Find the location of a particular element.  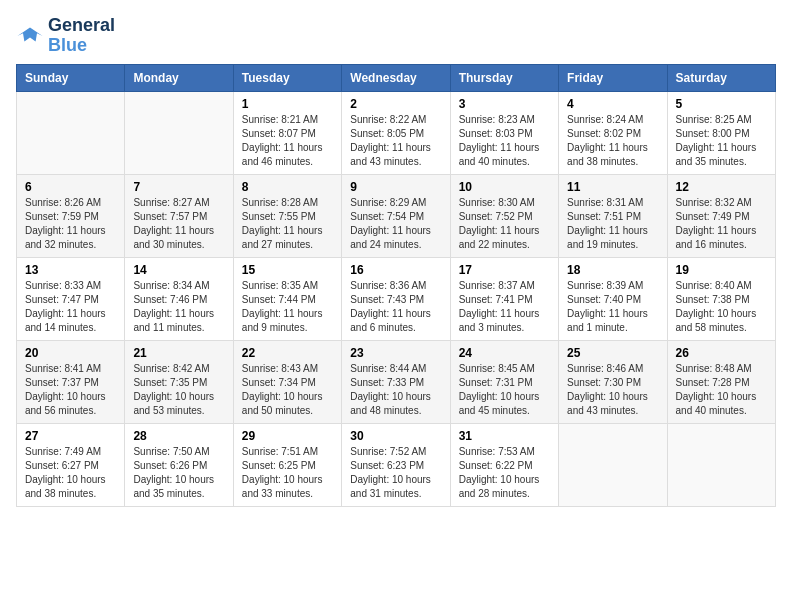

day-detail: Sunrise: 8:33 AMSunset: 7:47 PMDaylight:… is located at coordinates (70, 307).